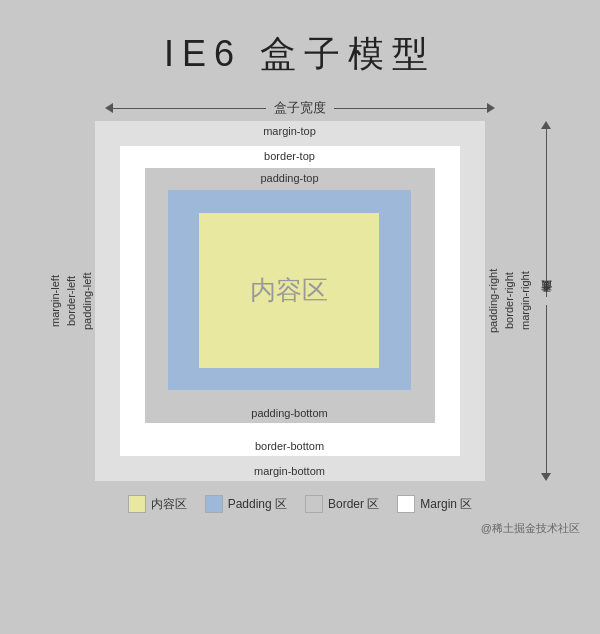 The height and width of the screenshot is (634, 600). Describe the element at coordinates (406, 504) in the screenshot. I see `legend-swatch-margin` at that location.